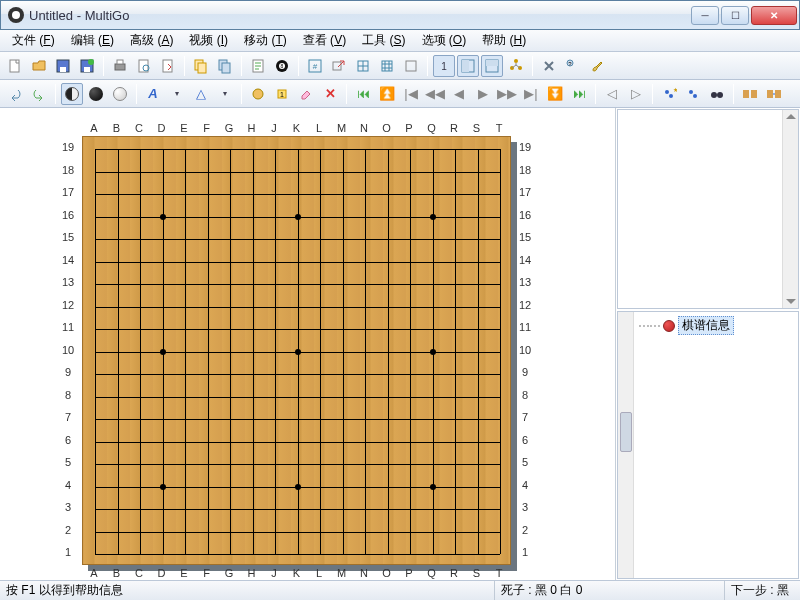 Image resolution: width=800 pixels, height=600 pixels. Describe the element at coordinates (686, 326) in the screenshot. I see `tree-root-node: ⋯⋯ 棋谱信息` at that location.